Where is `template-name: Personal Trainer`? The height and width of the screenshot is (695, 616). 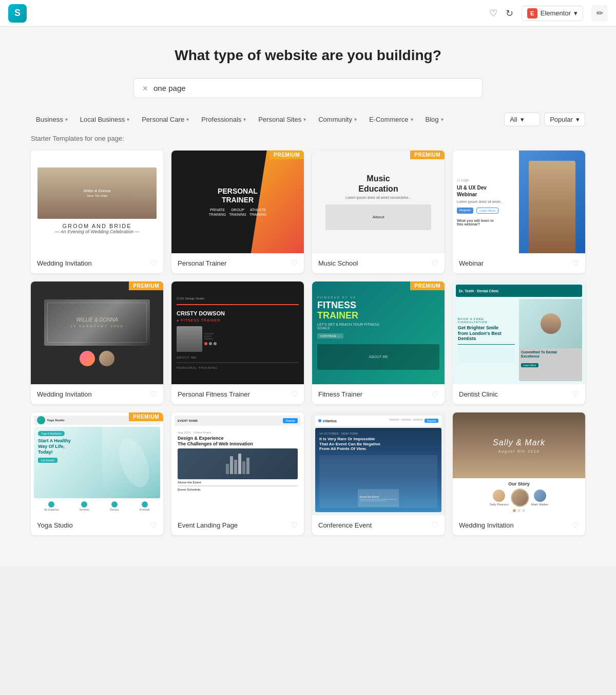 template-name: Personal Trainer is located at coordinates (202, 263).